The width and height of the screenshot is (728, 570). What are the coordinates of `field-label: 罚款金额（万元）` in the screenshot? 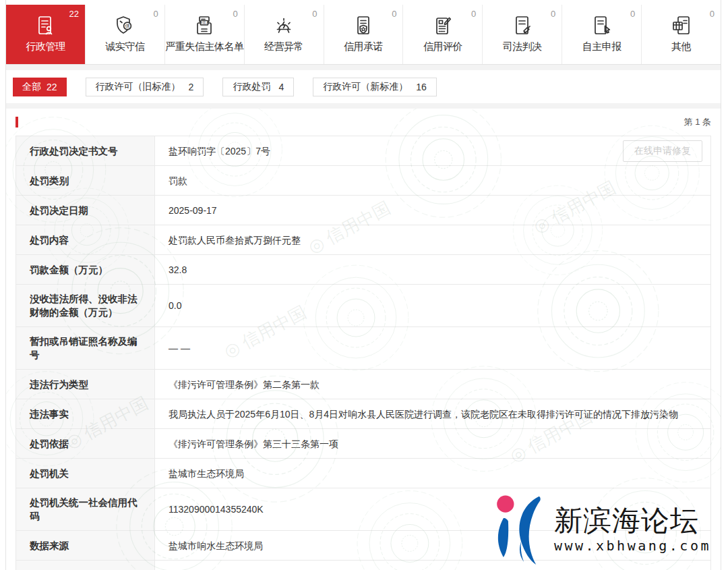 It's located at (86, 270).